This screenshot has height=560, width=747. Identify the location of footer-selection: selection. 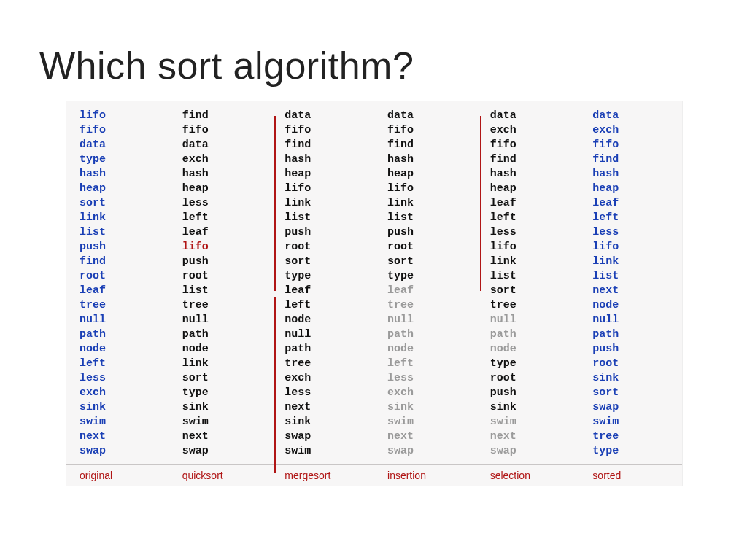
(528, 475).